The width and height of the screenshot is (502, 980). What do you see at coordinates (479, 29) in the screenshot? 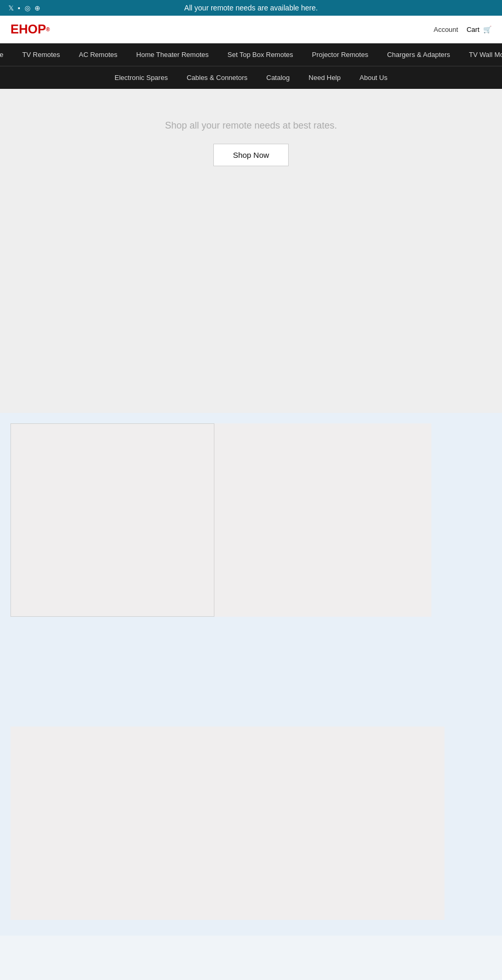
I see `cart-link: Cart 🛒` at bounding box center [479, 29].